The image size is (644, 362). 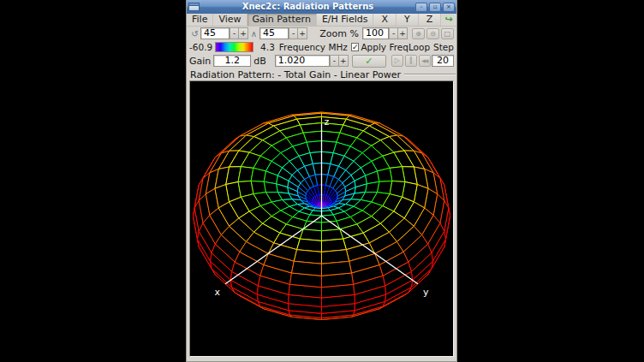 I want to click on frequency-row: -60.9 4.3 Frequency MHz ✓ Apply Freq Loo…, so click(x=322, y=46).